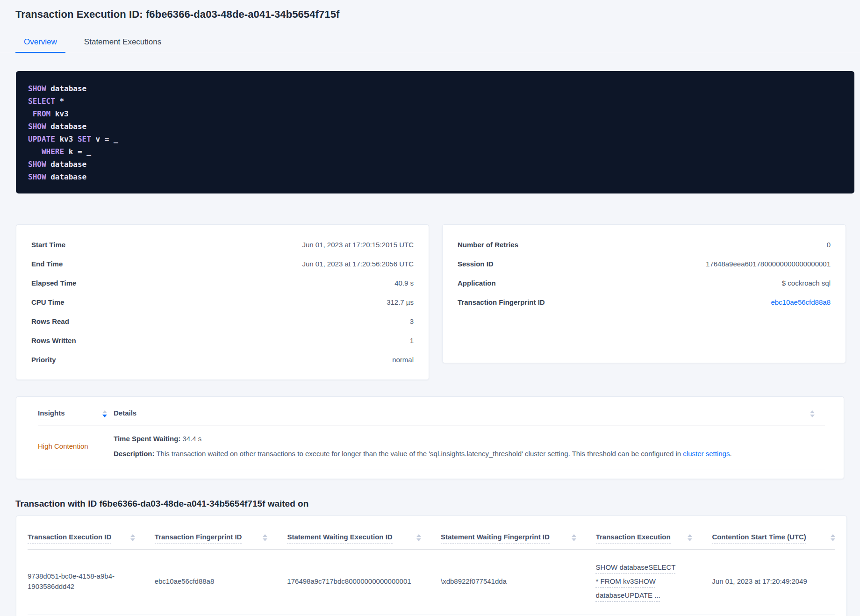  Describe the element at coordinates (431, 582) in the screenshot. I see `waited-on-table-row: 9738d051-bc0e-4158-a9b4-1903586ddd42 ebc…` at that location.